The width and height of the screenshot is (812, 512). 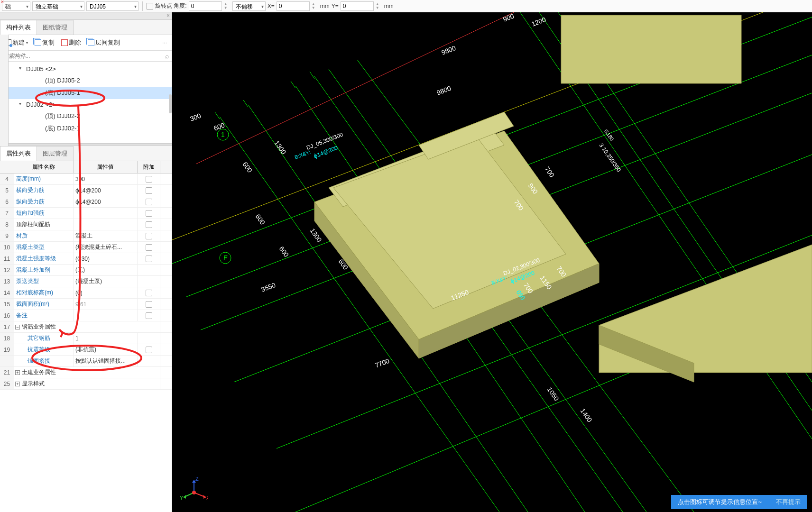 I want to click on rotation-spinner: ▲▼, so click(x=227, y=6).